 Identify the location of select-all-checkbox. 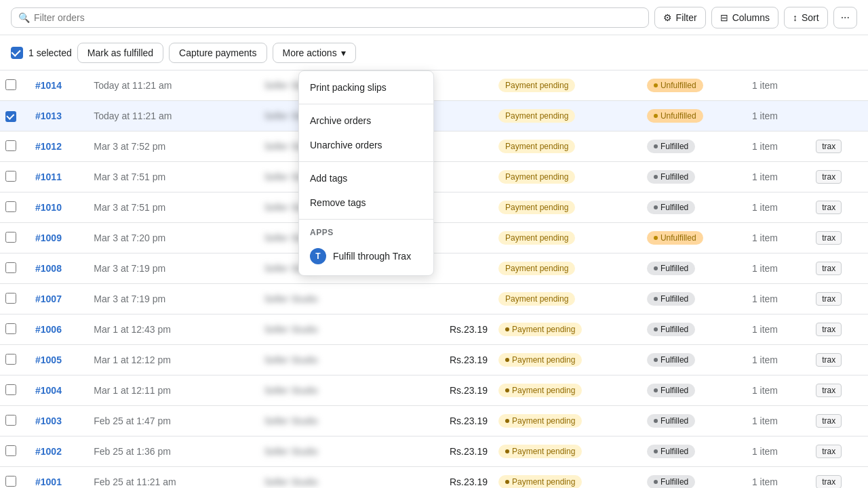
(17, 53).